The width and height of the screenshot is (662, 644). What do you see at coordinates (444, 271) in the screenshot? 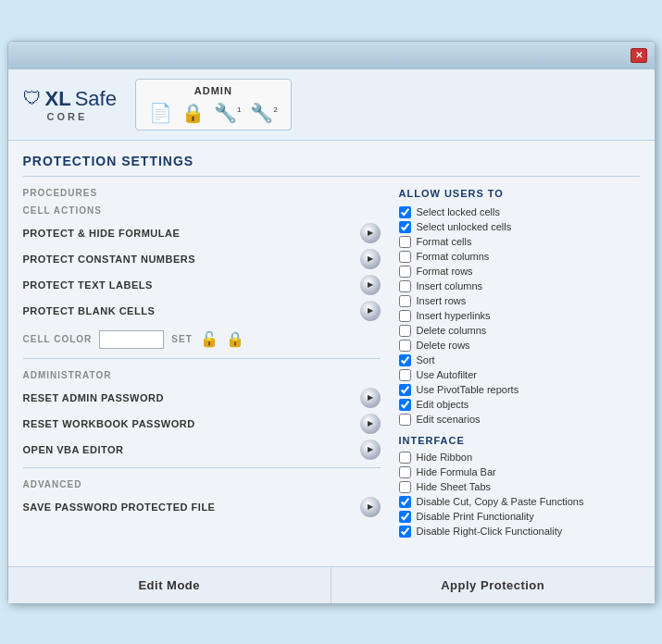
I see `checkbox-format-rows-label: Format rows` at bounding box center [444, 271].